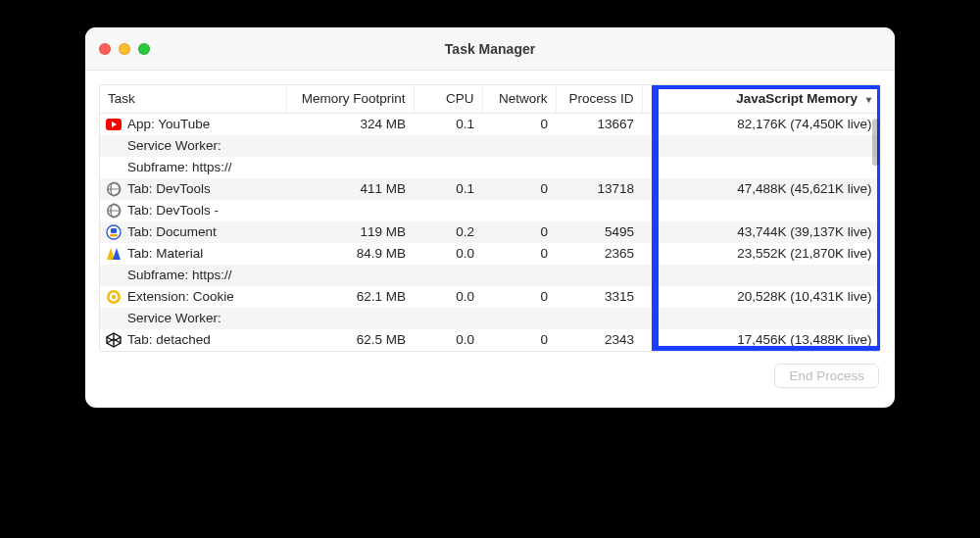 Image resolution: width=980 pixels, height=538 pixels. I want to click on col-js-memory: JavaScript Memory ▾, so click(760, 100).